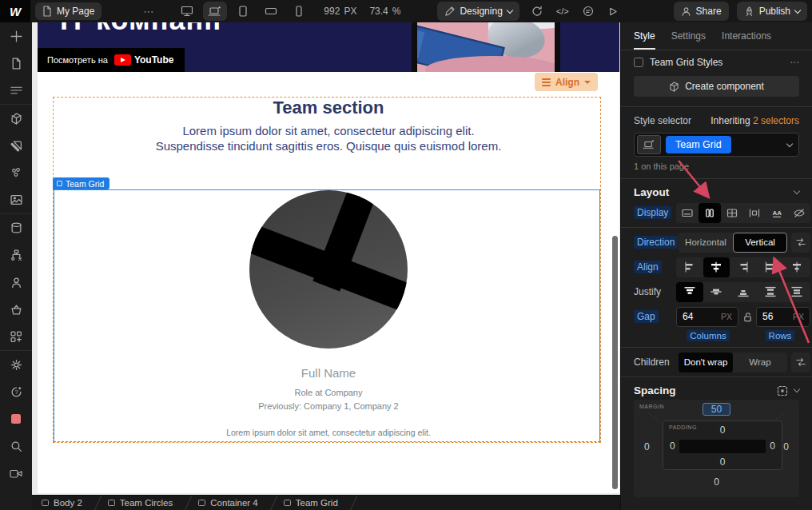  Describe the element at coordinates (747, 317) in the screenshot. I see `gap-lock-button` at that location.